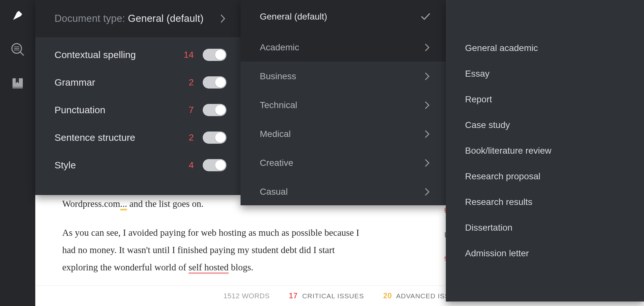 The height and width of the screenshot is (306, 644). Describe the element at coordinates (117, 82) in the screenshot. I see `check-name: Grammar` at that location.